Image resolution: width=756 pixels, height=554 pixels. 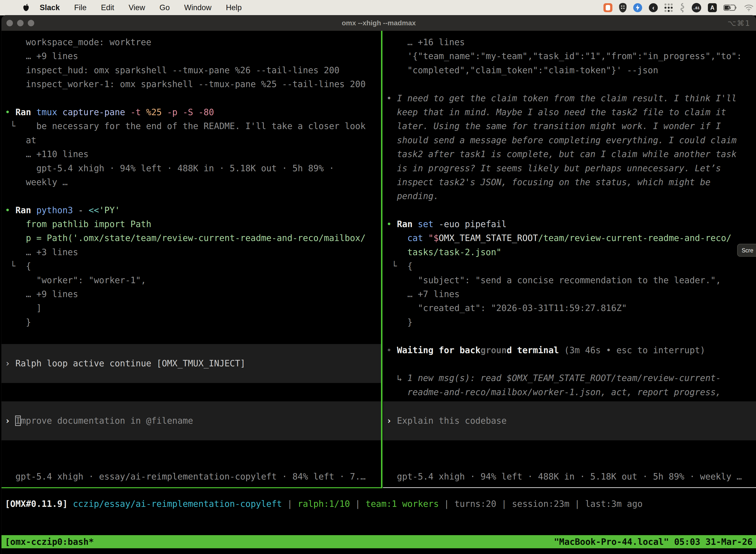 I want to click on shield-icon, so click(x=623, y=8).